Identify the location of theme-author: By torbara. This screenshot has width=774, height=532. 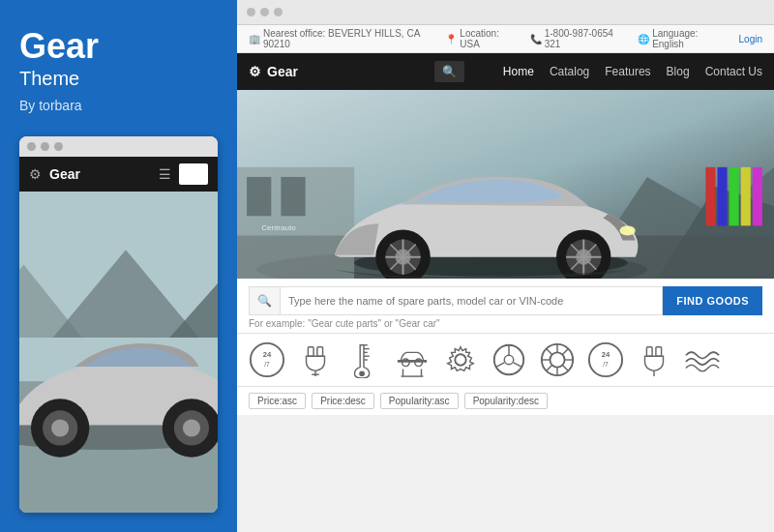
(118, 105).